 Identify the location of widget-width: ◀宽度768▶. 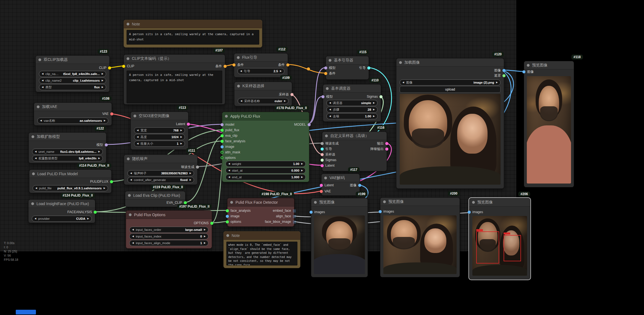
(159, 130).